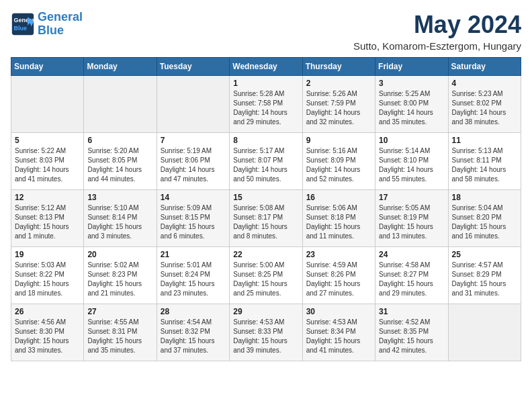 This screenshot has height=411, width=532. What do you see at coordinates (120, 140) in the screenshot?
I see `day-number: 6` at bounding box center [120, 140].